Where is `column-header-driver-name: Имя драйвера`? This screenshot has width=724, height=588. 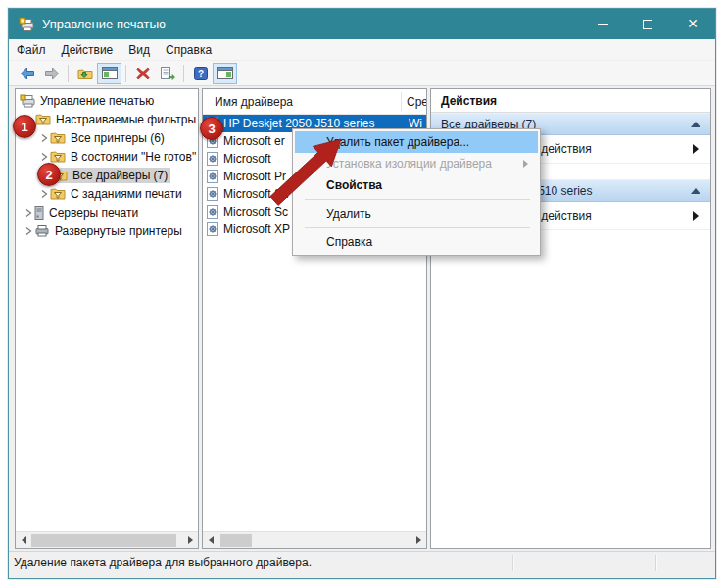
column-header-driver-name: Имя драйвера is located at coordinates (254, 102).